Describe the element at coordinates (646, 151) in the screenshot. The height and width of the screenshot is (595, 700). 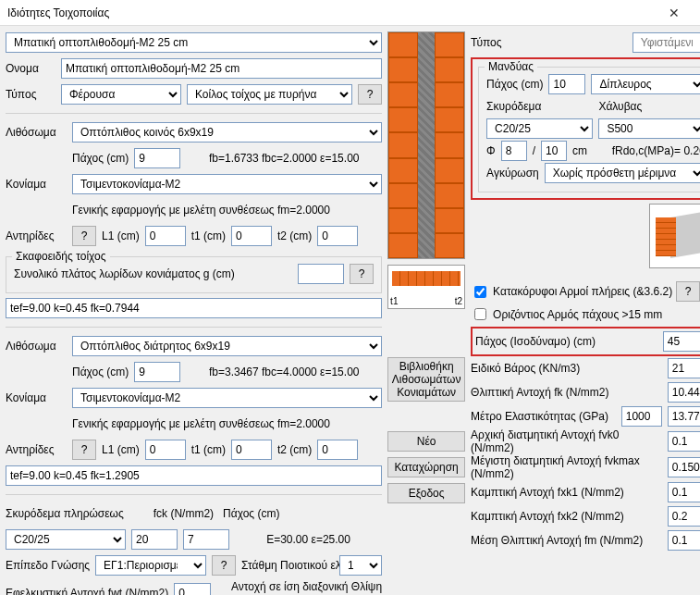
I see `frdo-text: fRdo,c(MPa)= 0.26` at that location.